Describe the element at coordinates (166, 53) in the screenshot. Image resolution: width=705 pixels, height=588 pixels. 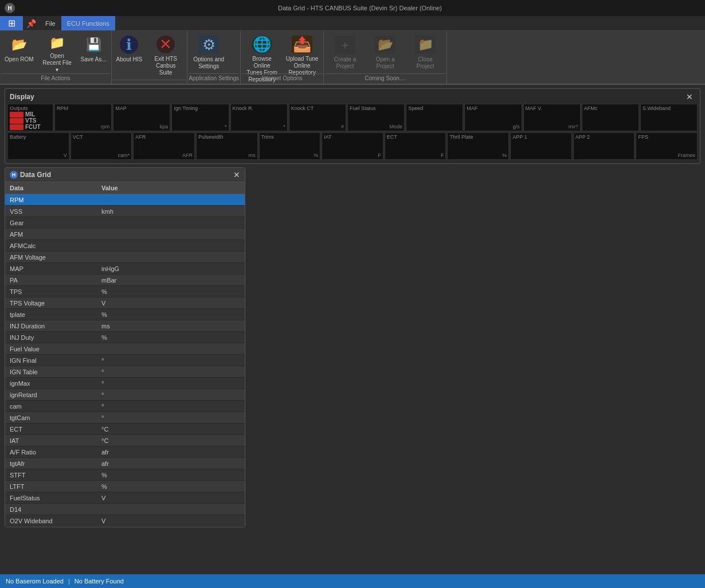
I see `exit-hts-button: ✕ Exit HTS Canbus Suite` at that location.